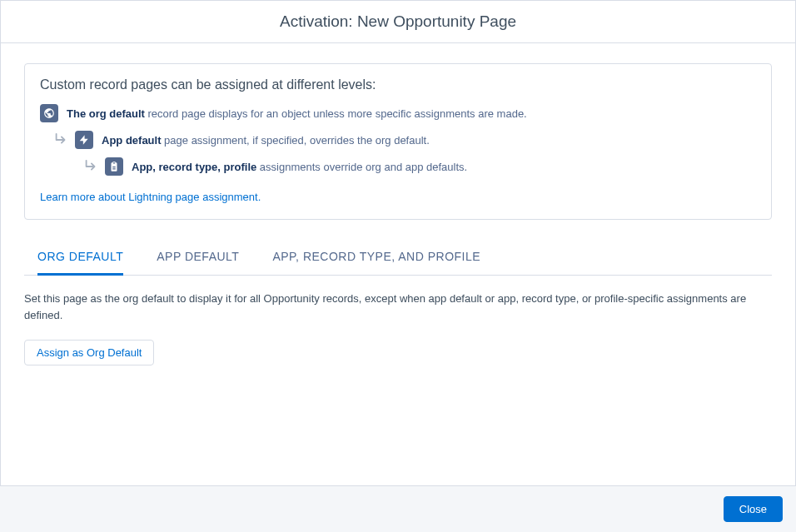  I want to click on level-bold: App, record type, profile, so click(194, 167).